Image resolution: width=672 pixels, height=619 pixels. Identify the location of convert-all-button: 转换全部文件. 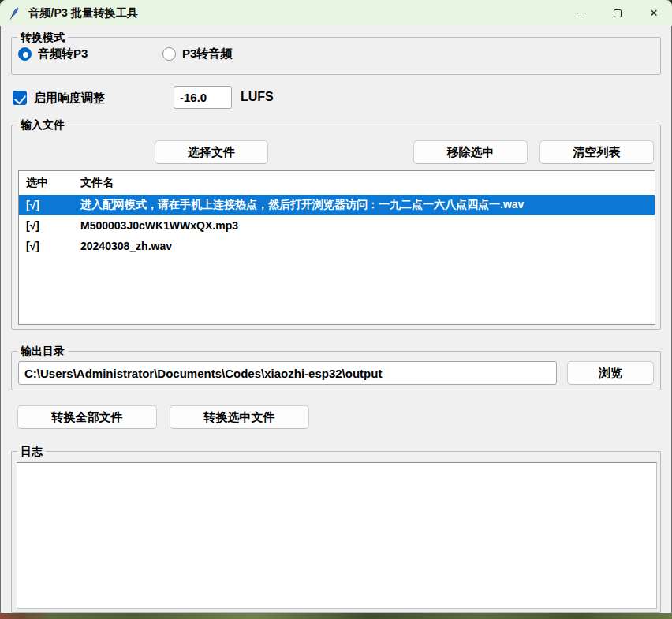
(87, 417).